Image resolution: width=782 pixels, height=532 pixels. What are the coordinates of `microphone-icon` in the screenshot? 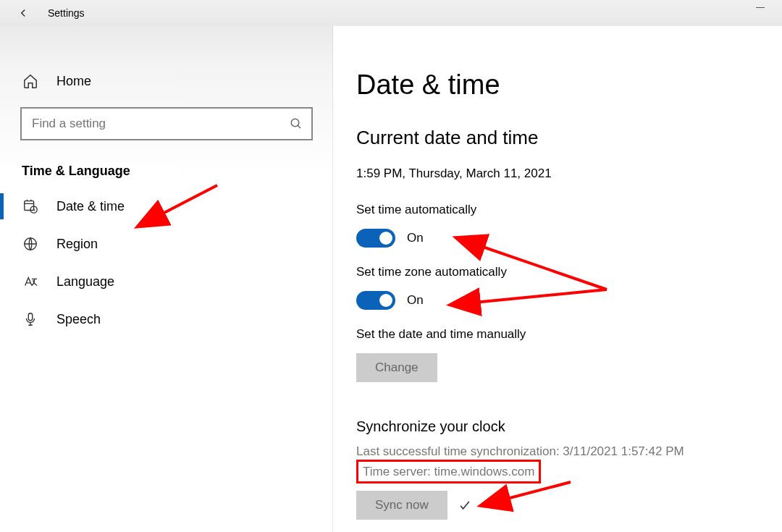 It's located at (30, 319).